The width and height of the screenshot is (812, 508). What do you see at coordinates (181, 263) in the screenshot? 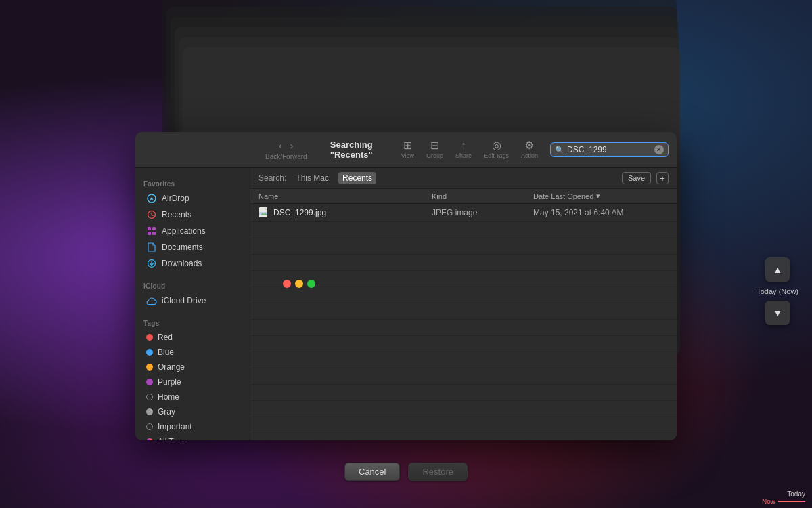
I see `sidebar-item-downloads-label: Downloads` at bounding box center [181, 263].